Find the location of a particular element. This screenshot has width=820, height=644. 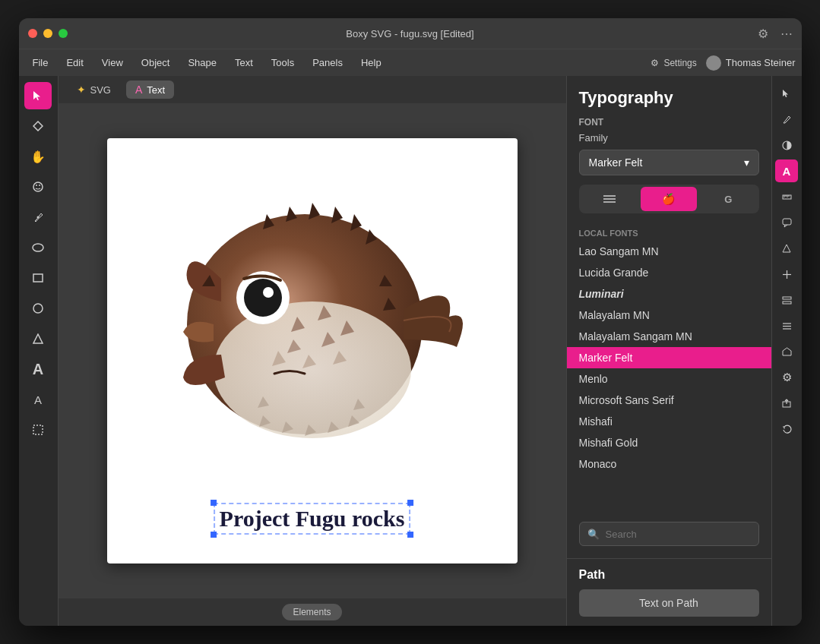

settings-label: Settings is located at coordinates (679, 63).